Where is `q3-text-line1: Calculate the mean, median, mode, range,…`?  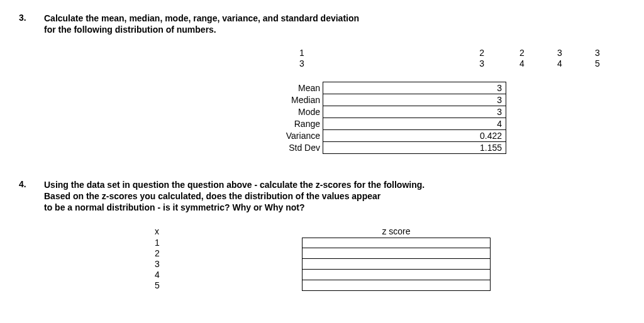 q3-text-line1: Calculate the mean, median, mode, range,… is located at coordinates (201, 18).